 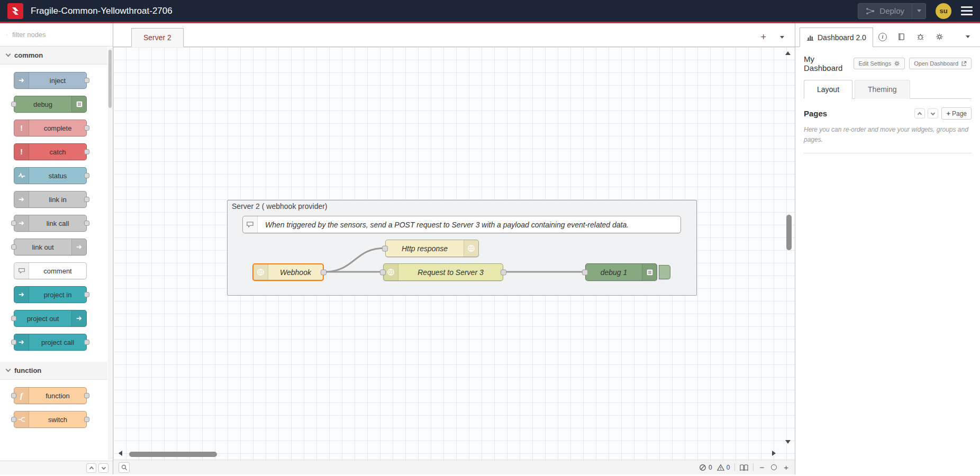 I want to click on palette-node-inject: inject, so click(x=50, y=80).